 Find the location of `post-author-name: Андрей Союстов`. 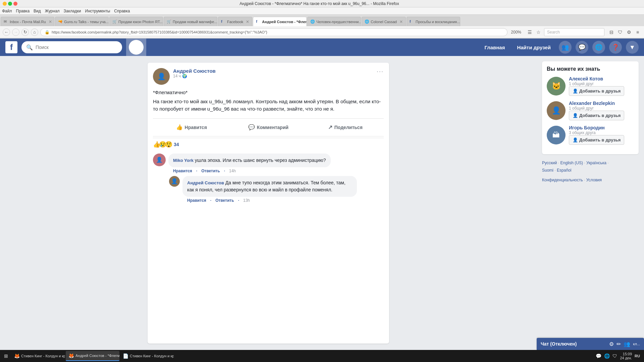

post-author-name: Андрей Союстов is located at coordinates (275, 71).